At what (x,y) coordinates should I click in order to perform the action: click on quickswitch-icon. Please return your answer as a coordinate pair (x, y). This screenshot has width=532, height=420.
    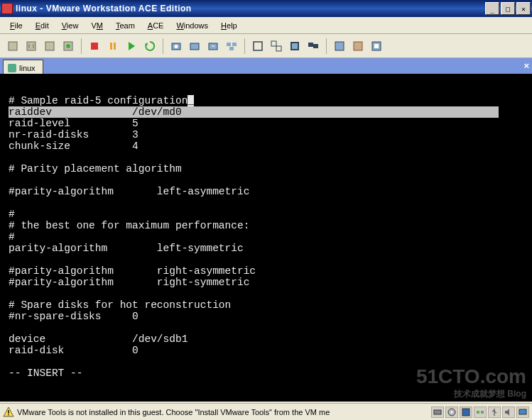
    Looking at the image, I should click on (376, 46).